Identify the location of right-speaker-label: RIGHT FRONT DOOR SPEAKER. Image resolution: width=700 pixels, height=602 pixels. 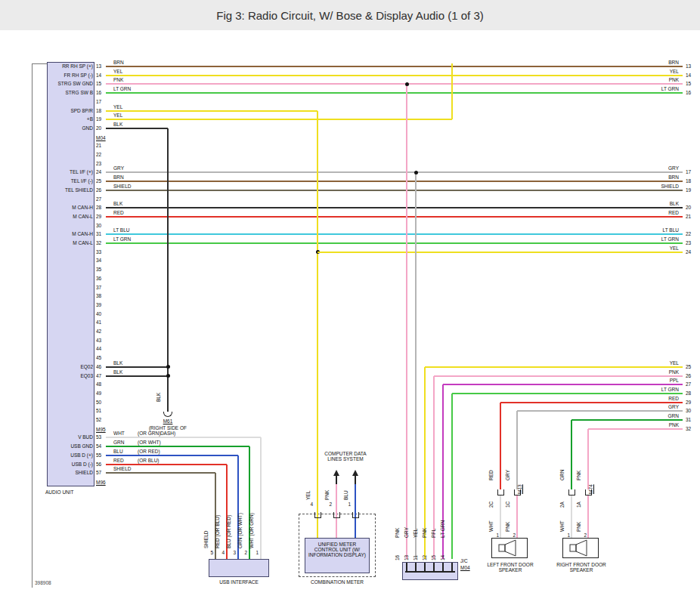
(581, 567).